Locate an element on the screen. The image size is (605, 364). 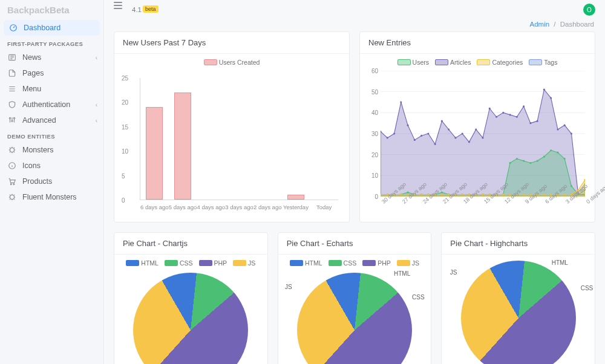
beta-badge: beta is located at coordinates (151, 9).